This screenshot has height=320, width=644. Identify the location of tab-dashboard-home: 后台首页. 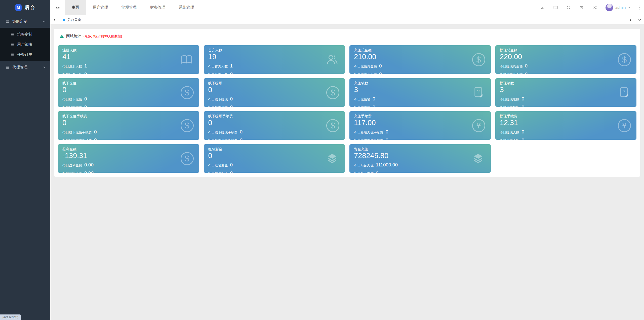
(72, 20).